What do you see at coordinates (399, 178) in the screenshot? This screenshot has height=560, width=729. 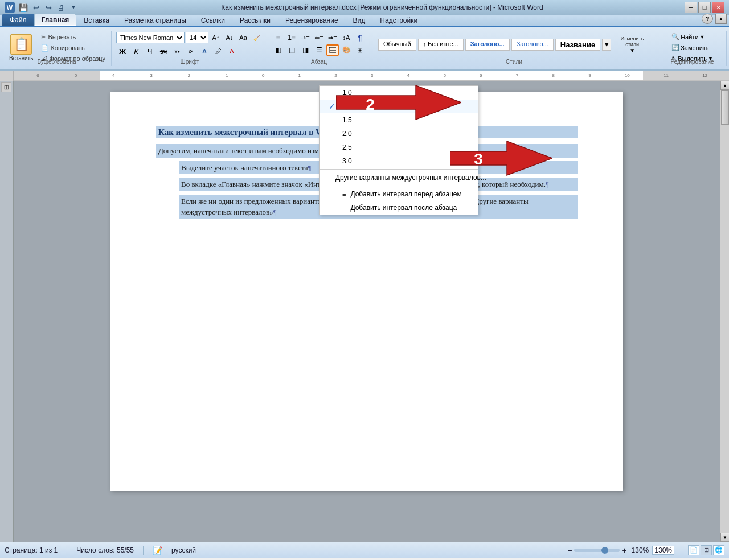 I see `other-spacing-option: Другие варианты междустрочных интервалов…` at bounding box center [399, 178].